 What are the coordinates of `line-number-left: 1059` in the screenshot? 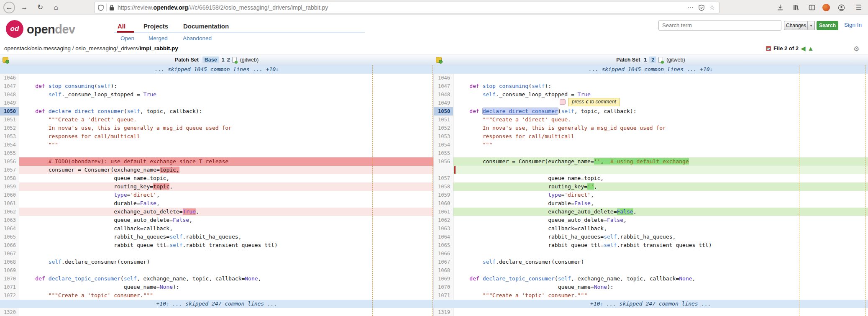 It's located at (10, 187).